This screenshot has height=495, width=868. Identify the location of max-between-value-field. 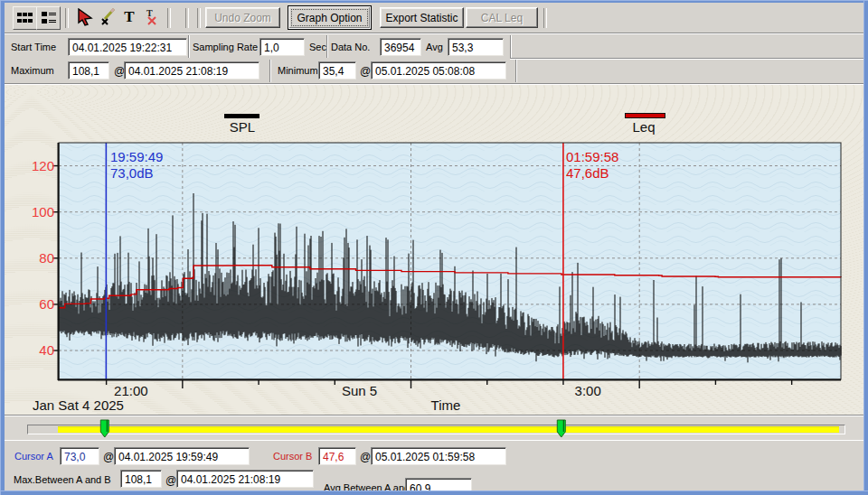
(141, 479).